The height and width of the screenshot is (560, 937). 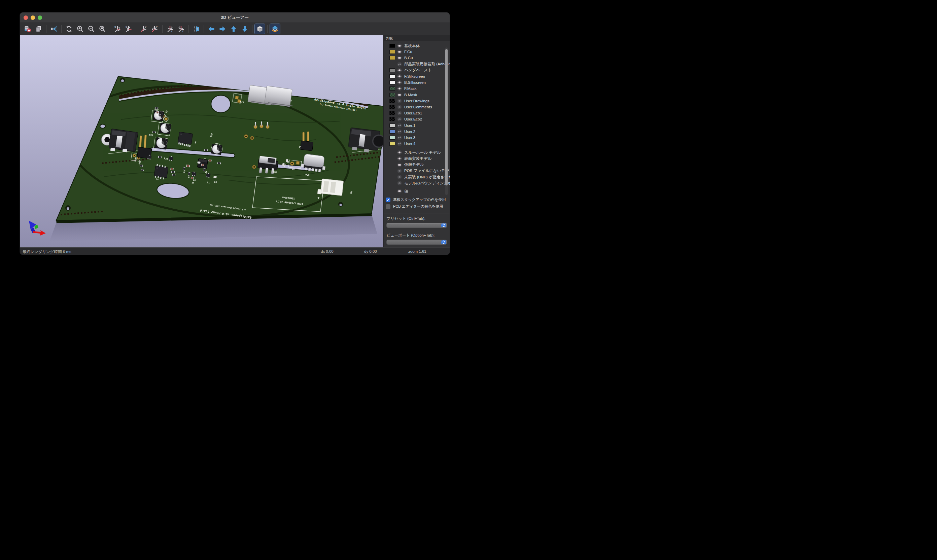 I want to click on toolbar-separator, so click(x=46, y=29).